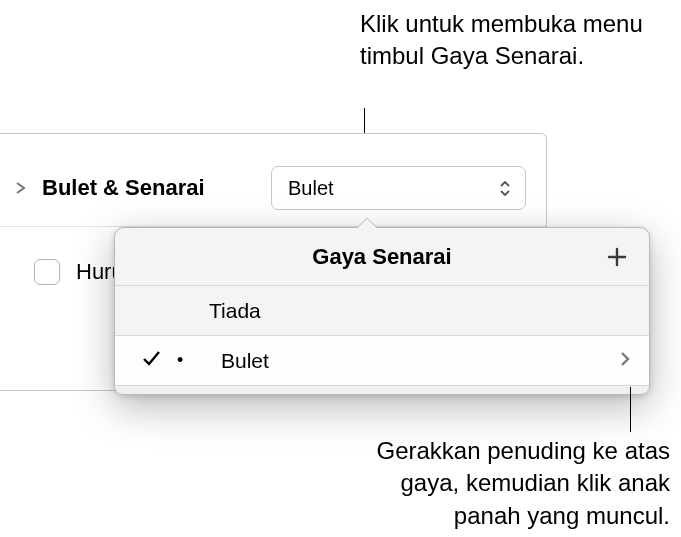 The height and width of the screenshot is (537, 681). I want to click on checkmark-icon, so click(151, 360).